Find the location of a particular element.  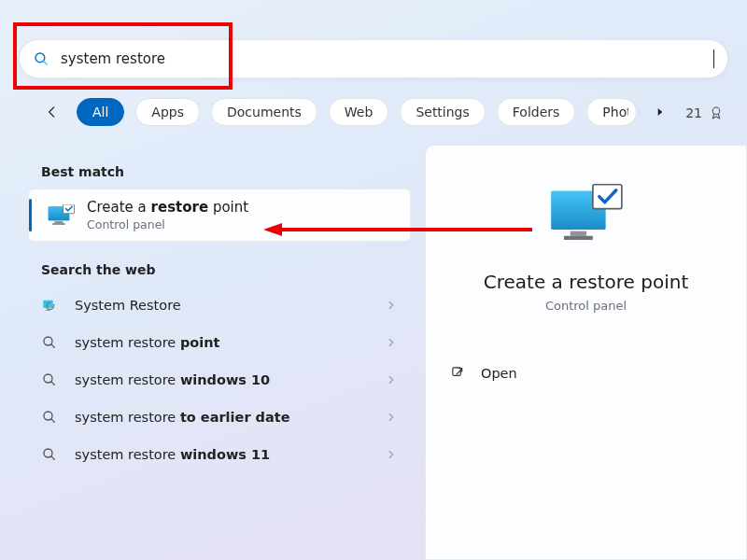

tab-apps: Apps is located at coordinates (168, 112).